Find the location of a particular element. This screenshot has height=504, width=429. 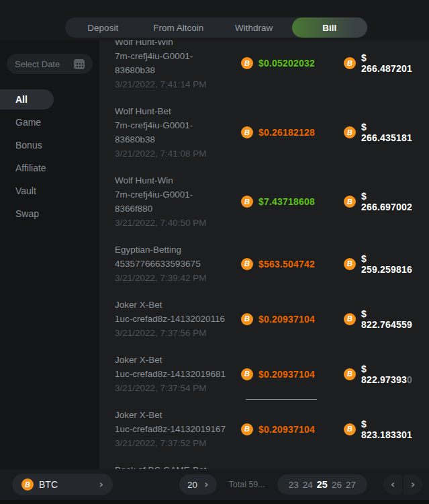

tab-bar: DepositFrom AltcoinWithdrawBill is located at coordinates (216, 28).